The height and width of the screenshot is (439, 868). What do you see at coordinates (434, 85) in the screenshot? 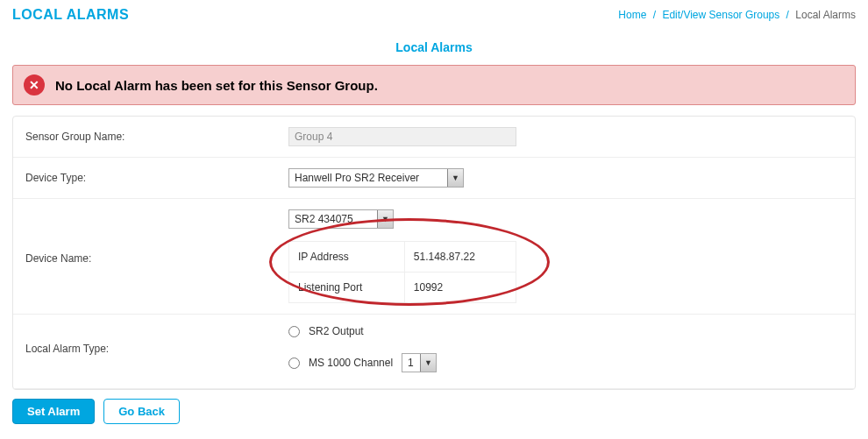
I see `alert-banner: ✕ No Local Alarm has been set for this S…` at bounding box center [434, 85].